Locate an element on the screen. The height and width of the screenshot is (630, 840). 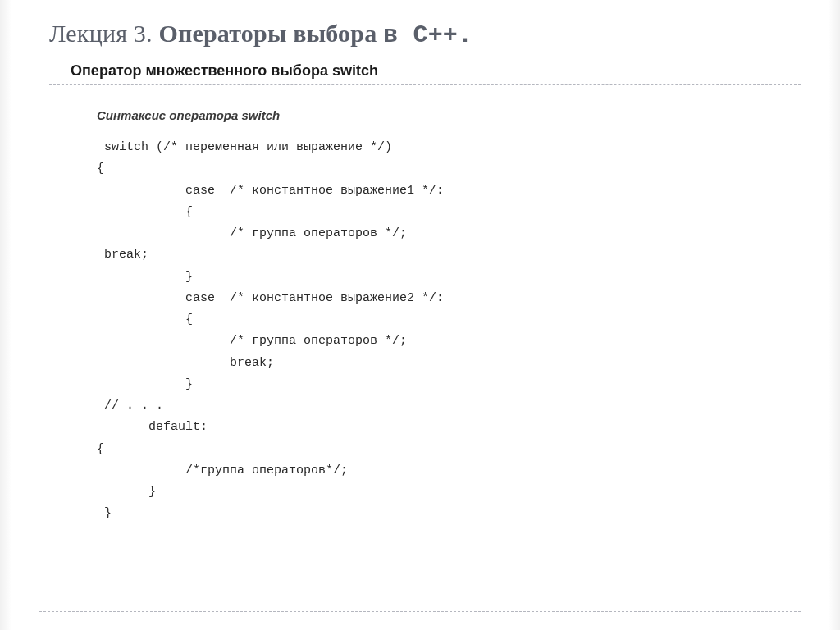
slide-subtitle: Оператор множественного выбора switch is located at coordinates (436, 74).